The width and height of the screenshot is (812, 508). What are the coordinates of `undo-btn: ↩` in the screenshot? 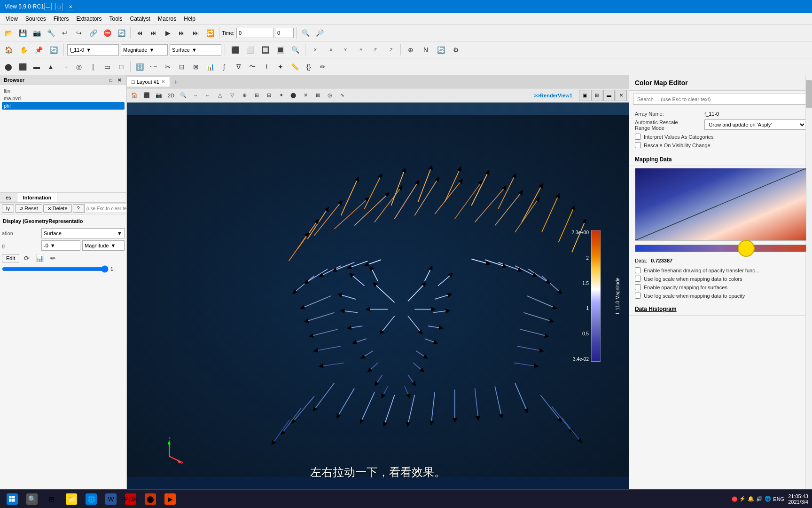 It's located at (65, 33).